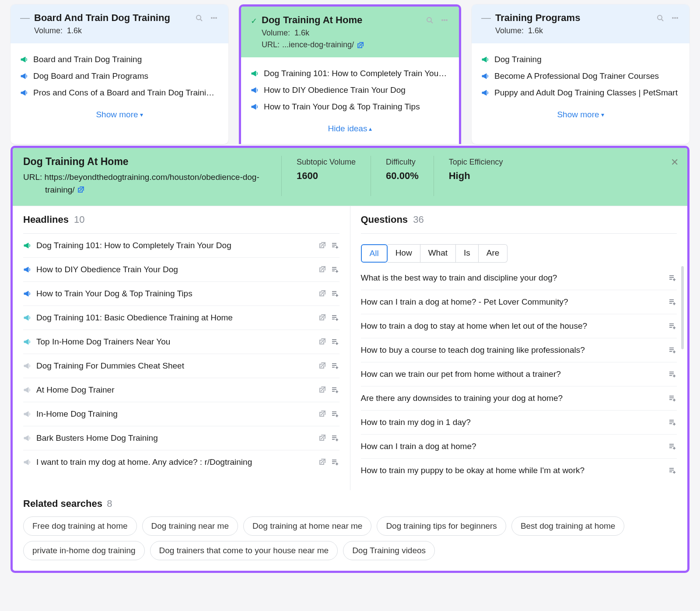 Image resolution: width=700 pixels, height=611 pixels. Describe the element at coordinates (307, 526) in the screenshot. I see `related-chip: Dog training at home near me` at that location.